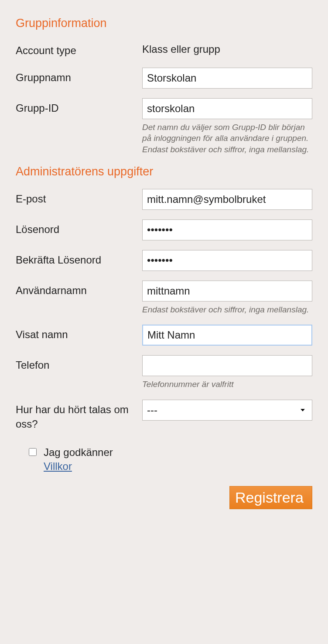  Describe the element at coordinates (227, 199) in the screenshot. I see `email-input` at that location.